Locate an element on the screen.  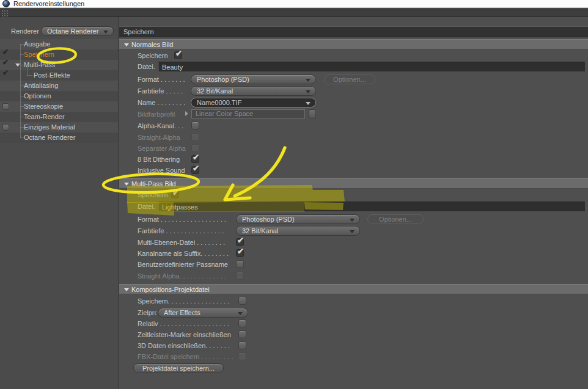
dropdown-value: 32 Bit/Kanal is located at coordinates (215, 91).